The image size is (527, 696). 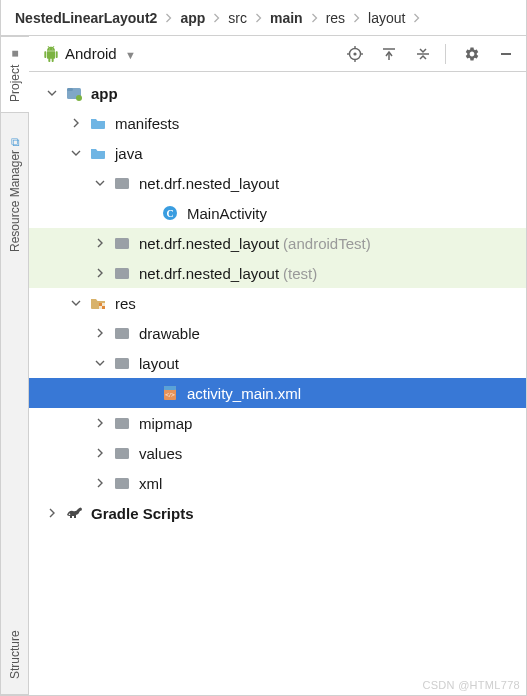 What do you see at coordinates (278, 513) in the screenshot?
I see `tree-row: Gradle Scripts` at bounding box center [278, 513].